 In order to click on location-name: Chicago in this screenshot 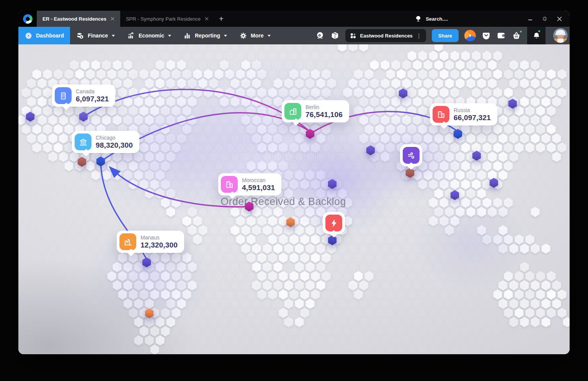, I will do `click(114, 138)`.